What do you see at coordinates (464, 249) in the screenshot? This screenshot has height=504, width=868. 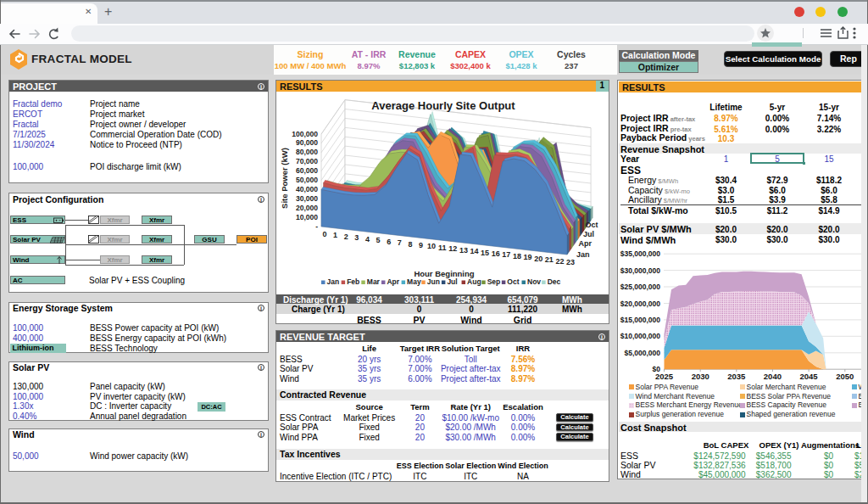 I see `svg-text: 13` at bounding box center [464, 249].